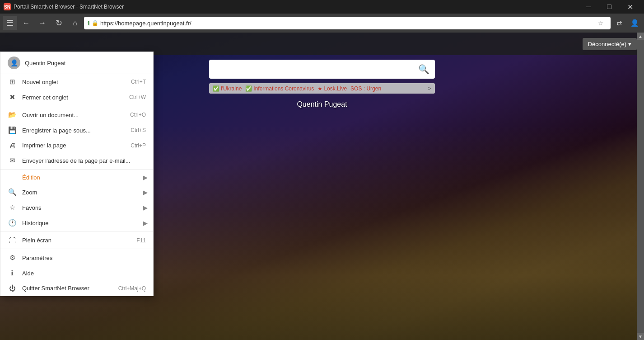 This screenshot has width=644, height=340. I want to click on tools1-button: ⇄, so click(619, 23).